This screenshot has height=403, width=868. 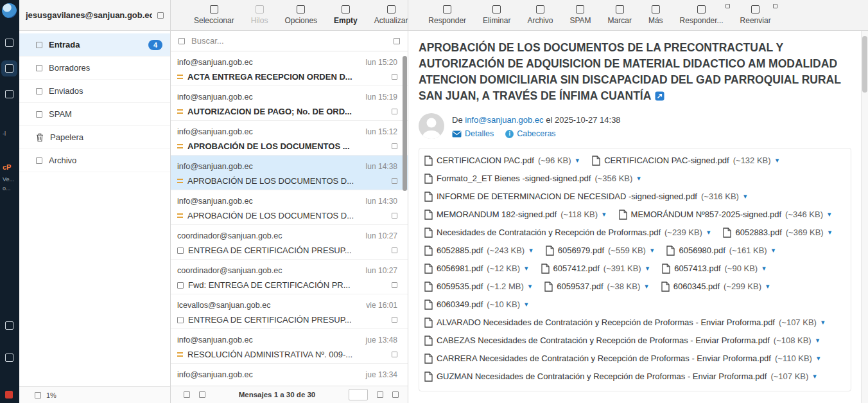 What do you see at coordinates (530, 134) in the screenshot?
I see `headers-toggle: i Cabeceras` at bounding box center [530, 134].